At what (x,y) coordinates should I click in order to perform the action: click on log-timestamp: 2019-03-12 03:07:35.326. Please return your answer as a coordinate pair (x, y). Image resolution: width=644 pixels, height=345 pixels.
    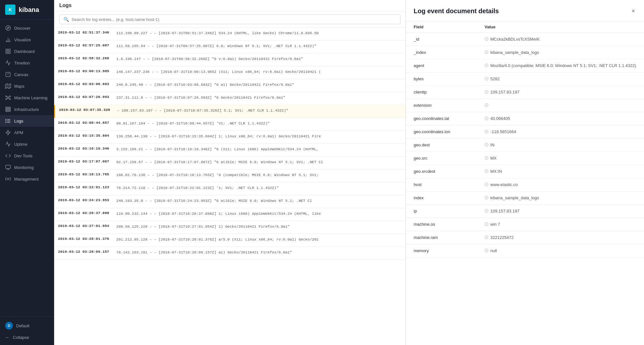
    Looking at the image, I should click on (85, 112).